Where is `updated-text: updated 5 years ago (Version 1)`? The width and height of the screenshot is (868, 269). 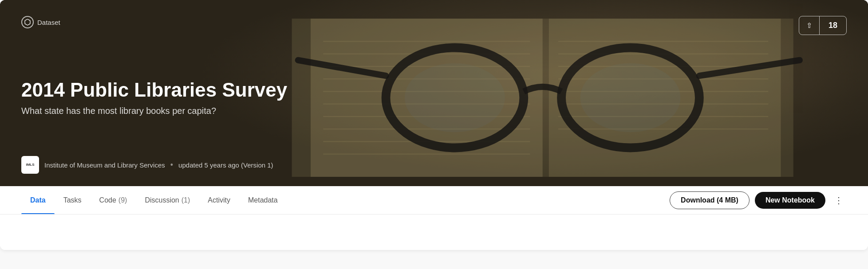 updated-text: updated 5 years ago (Version 1) is located at coordinates (225, 165).